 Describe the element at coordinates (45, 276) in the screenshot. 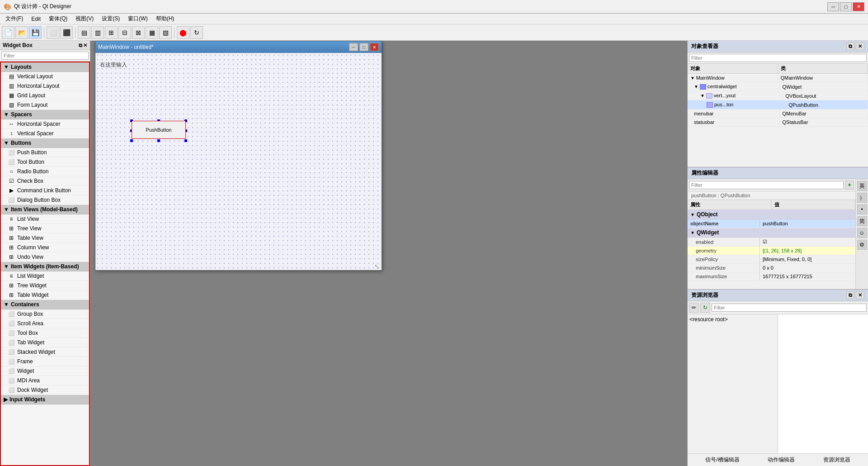

I see `widget-item-list-widget: ≡ List Widget` at that location.